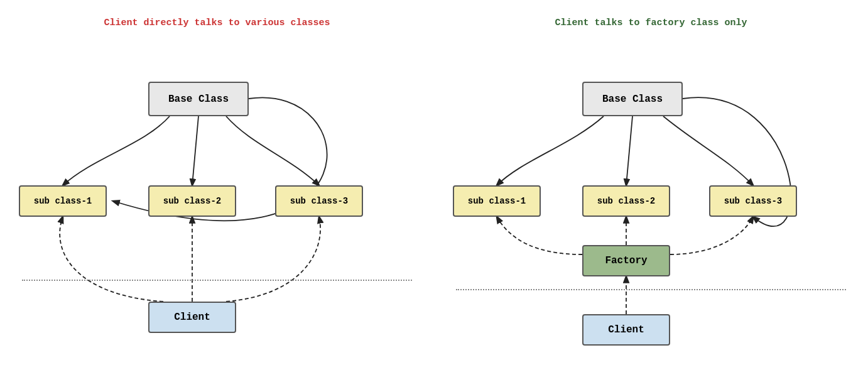 The width and height of the screenshot is (868, 382). What do you see at coordinates (63, 201) in the screenshot?
I see `left-sub1: sub class-1` at bounding box center [63, 201].